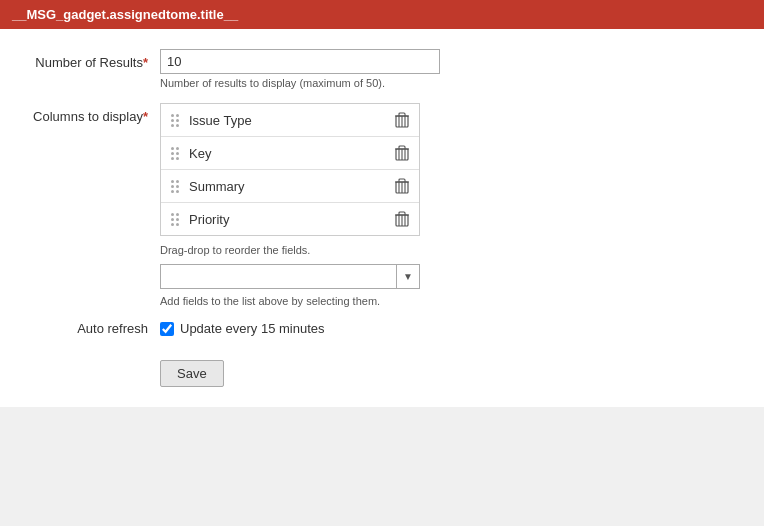 This screenshot has height=526, width=764. Describe the element at coordinates (175, 186) in the screenshot. I see `drag-handle-summary` at that location.